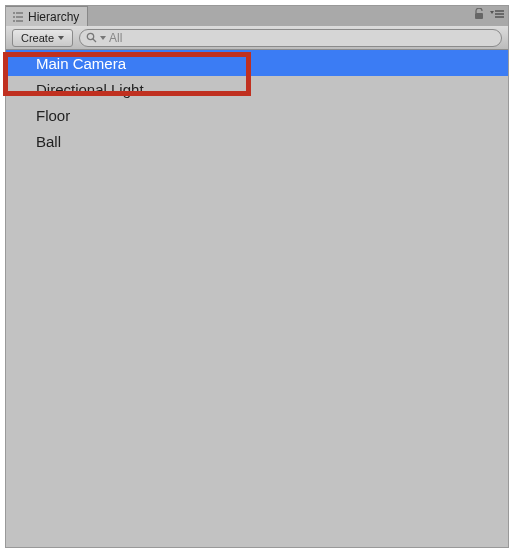 This screenshot has width=514, height=553. I want to click on item-label: Ball, so click(48, 142).